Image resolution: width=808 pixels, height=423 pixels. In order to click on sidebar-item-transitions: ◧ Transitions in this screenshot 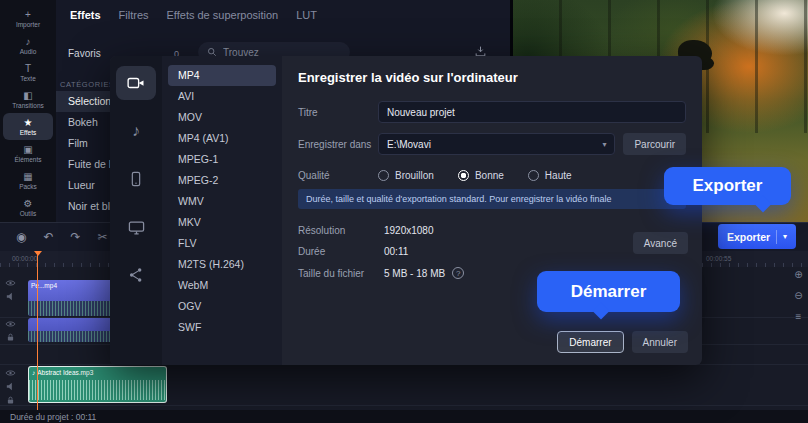, I will do `click(28, 100)`.